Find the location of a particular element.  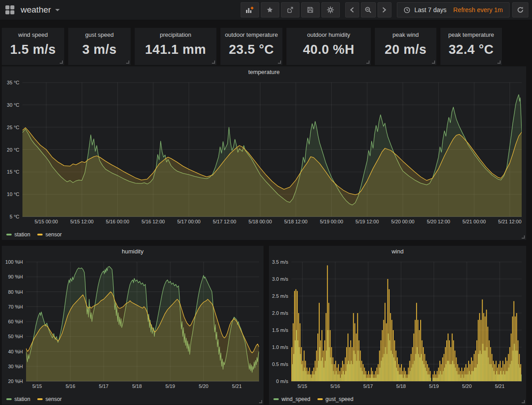

dashboard-title: weather is located at coordinates (36, 10).